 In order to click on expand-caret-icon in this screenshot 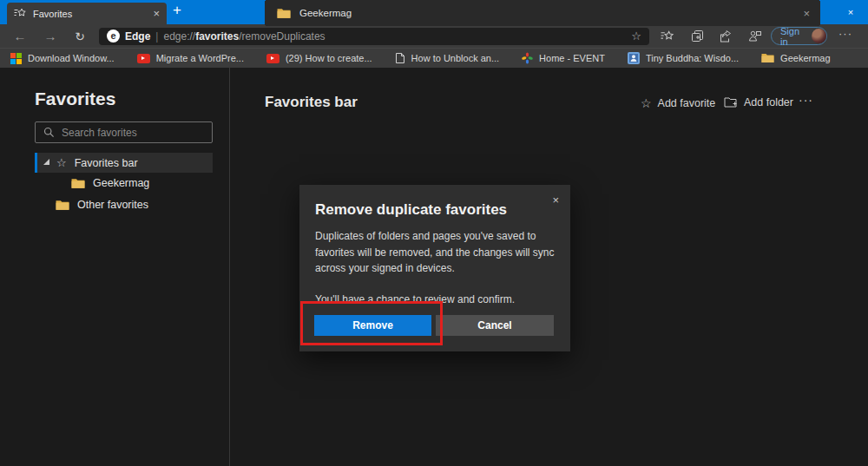, I will do `click(47, 161)`.